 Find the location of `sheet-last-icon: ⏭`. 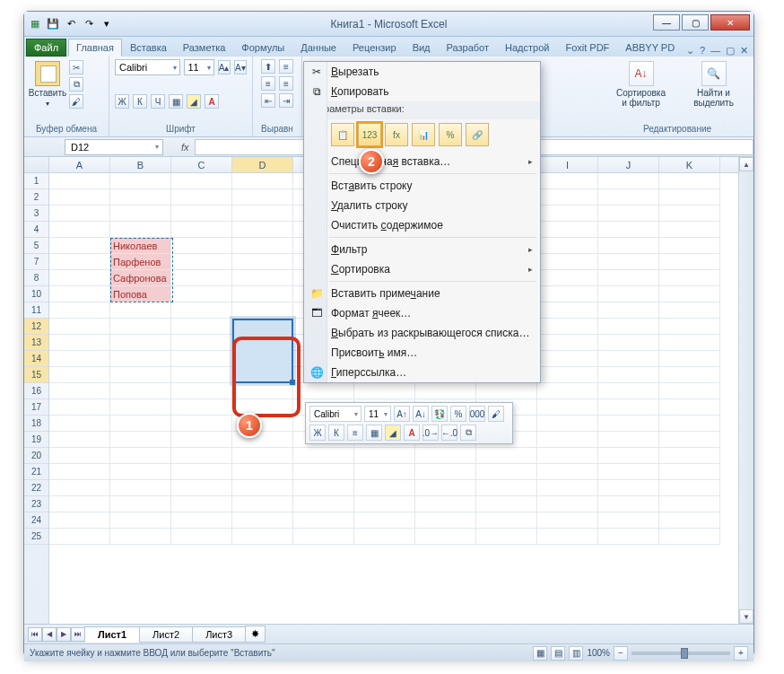

sheet-last-icon: ⏭ is located at coordinates (78, 635).